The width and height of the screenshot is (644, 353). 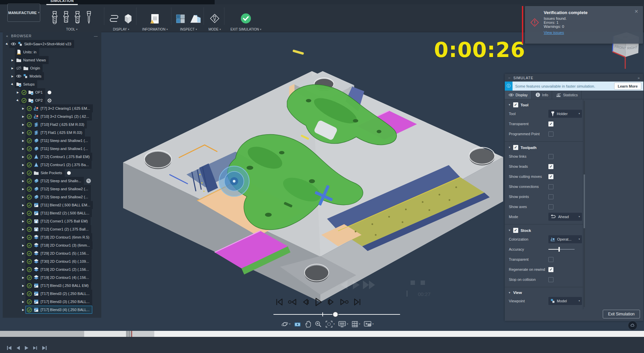 What do you see at coordinates (52, 294) in the screenshot?
I see `tree-row: ▶[T17] Blend3 (2) (.250 BALL...` at bounding box center [52, 294].